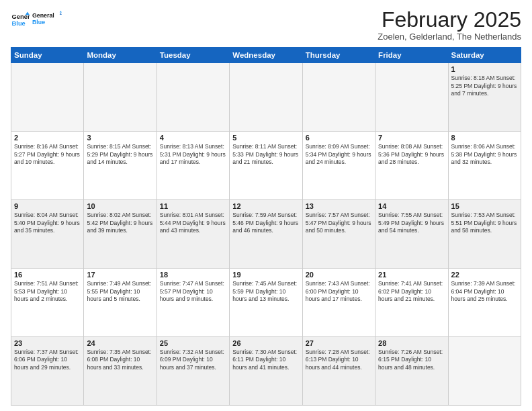 The height and width of the screenshot is (411, 532). Describe the element at coordinates (412, 166) in the screenshot. I see `calendar-cell: 7Sunrise: 8:08 AM Sunset: 5:36 PM Daylig…` at that location.